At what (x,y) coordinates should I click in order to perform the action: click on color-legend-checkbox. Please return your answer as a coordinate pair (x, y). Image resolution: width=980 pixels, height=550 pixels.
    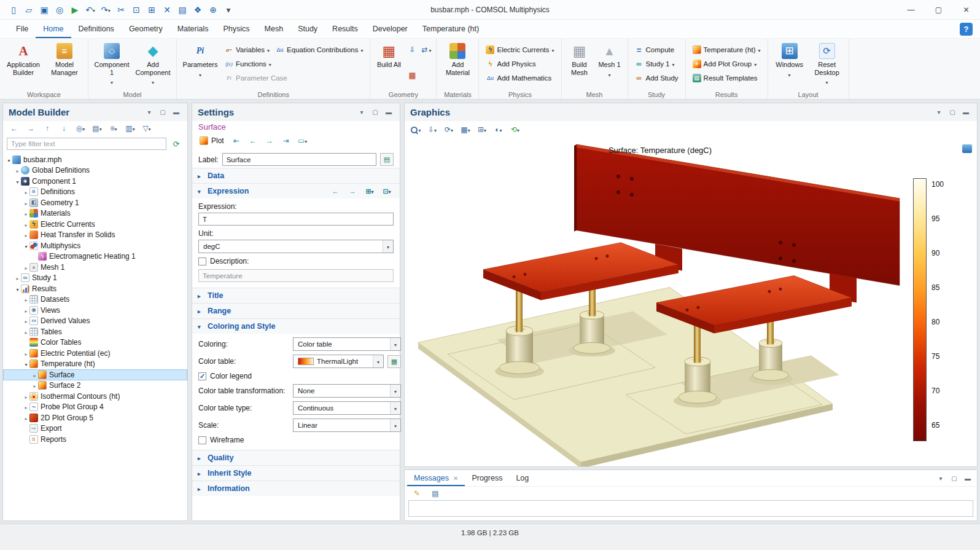
    Looking at the image, I should click on (203, 376).